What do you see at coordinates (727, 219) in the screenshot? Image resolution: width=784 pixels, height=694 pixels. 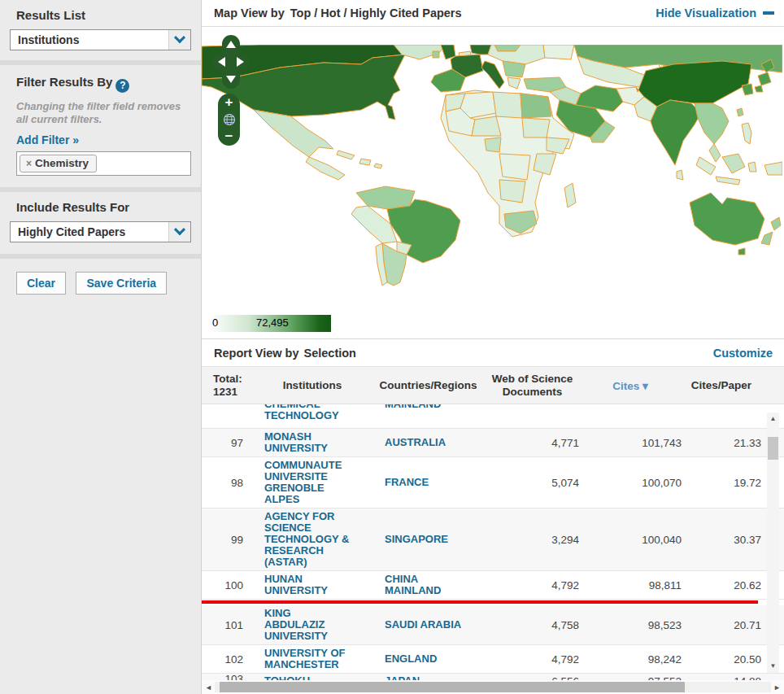 I see `map-region-australia` at bounding box center [727, 219].